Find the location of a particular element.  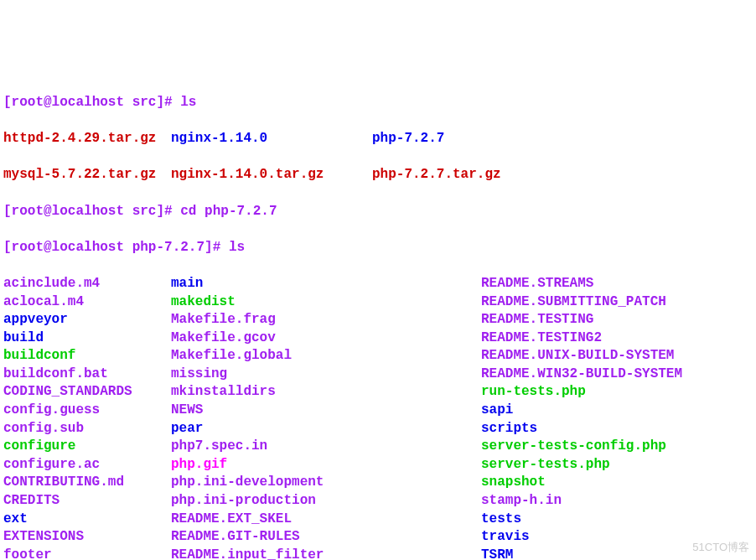

list-row: config.guessNEWSsapi is located at coordinates (378, 411).